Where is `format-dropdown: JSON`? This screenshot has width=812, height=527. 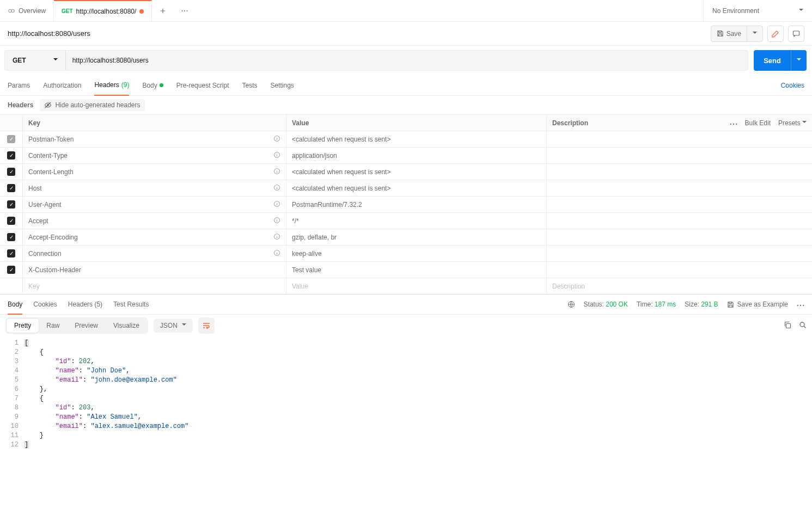 format-dropdown: JSON is located at coordinates (173, 326).